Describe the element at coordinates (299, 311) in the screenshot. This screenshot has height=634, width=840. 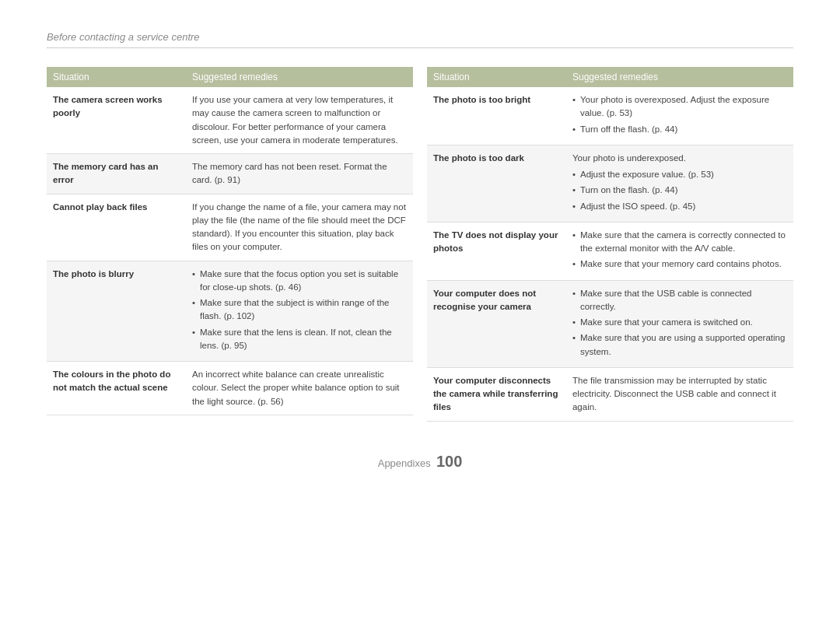
I see `remedy-cell: Make sure that the focus option you set …` at that location.